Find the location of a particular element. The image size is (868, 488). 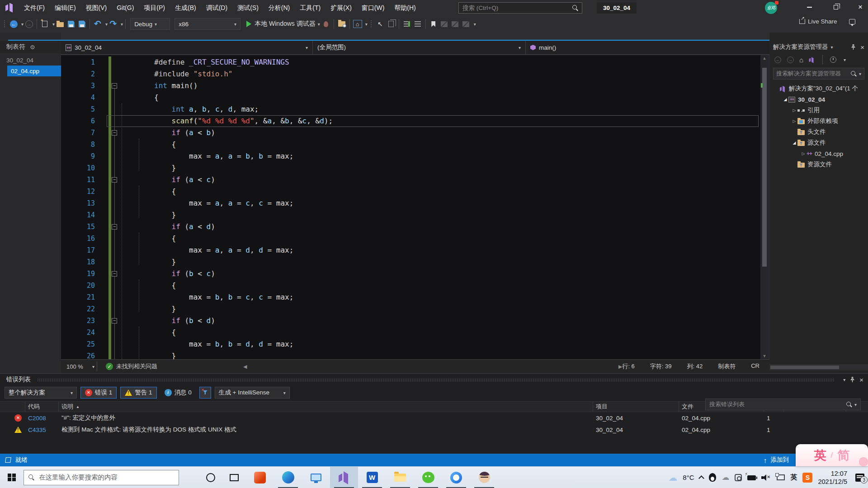

code-line: 7 if (a < b) is located at coordinates (410, 133).